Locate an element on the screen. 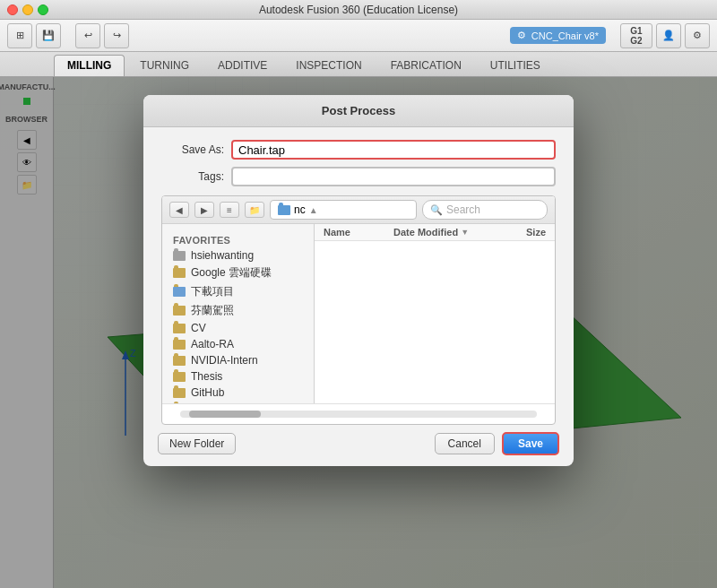  item-label: GitHub is located at coordinates (208, 393).